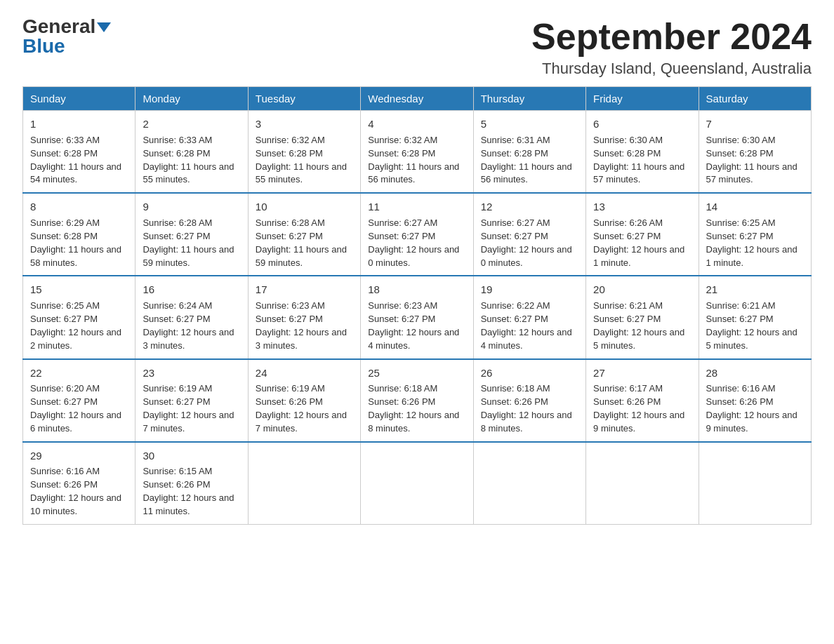  What do you see at coordinates (191, 290) in the screenshot?
I see `day-number: 16` at bounding box center [191, 290].